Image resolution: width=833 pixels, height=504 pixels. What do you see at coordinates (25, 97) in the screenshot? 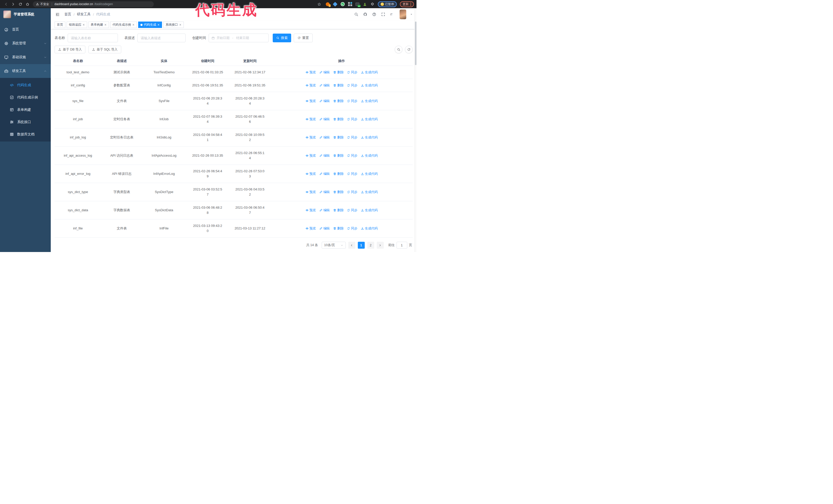
I see `sidebar-submenu-item: 代码生成示例` at bounding box center [25, 97].